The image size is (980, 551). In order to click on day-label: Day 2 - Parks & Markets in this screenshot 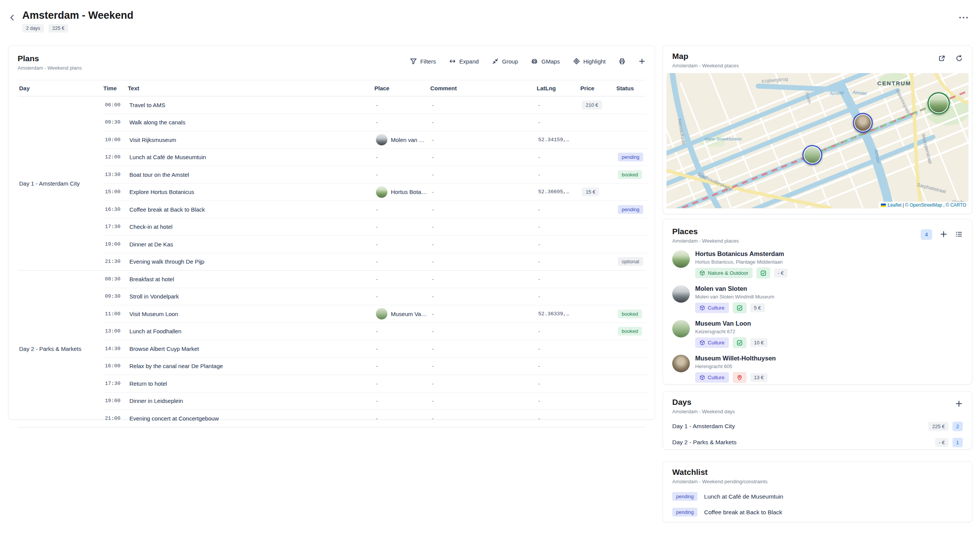, I will do `click(704, 442)`.